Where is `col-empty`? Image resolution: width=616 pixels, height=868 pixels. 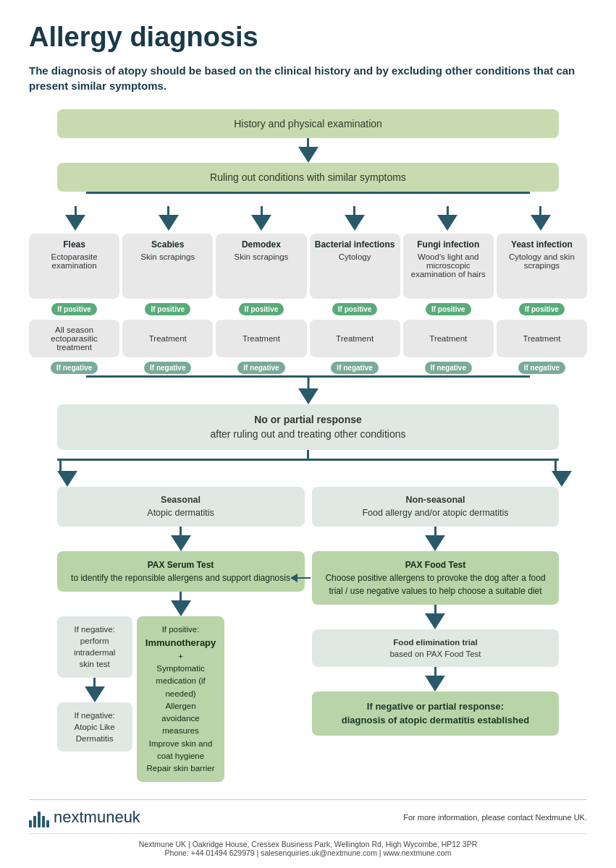 col-empty is located at coordinates (266, 699).